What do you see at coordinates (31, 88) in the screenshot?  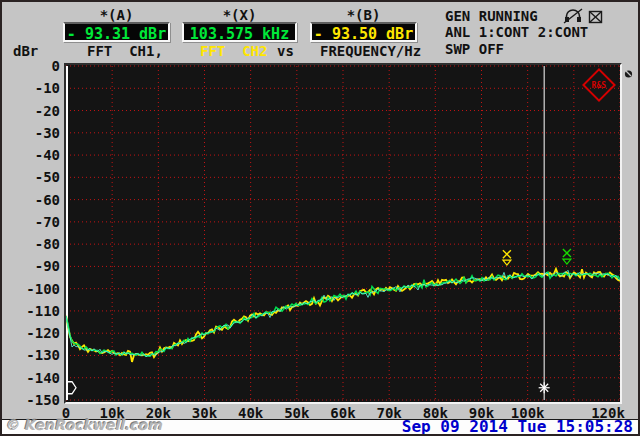 I see `y-tick-label: -10` at bounding box center [31, 88].